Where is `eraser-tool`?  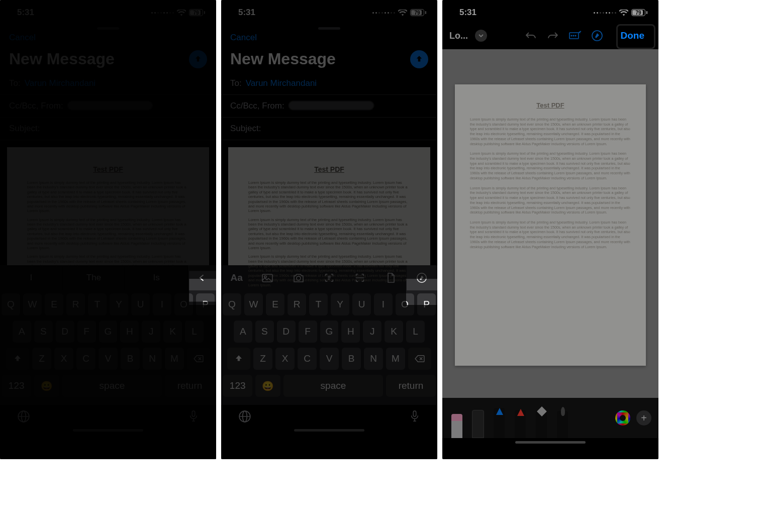 eraser-tool is located at coordinates (457, 422).